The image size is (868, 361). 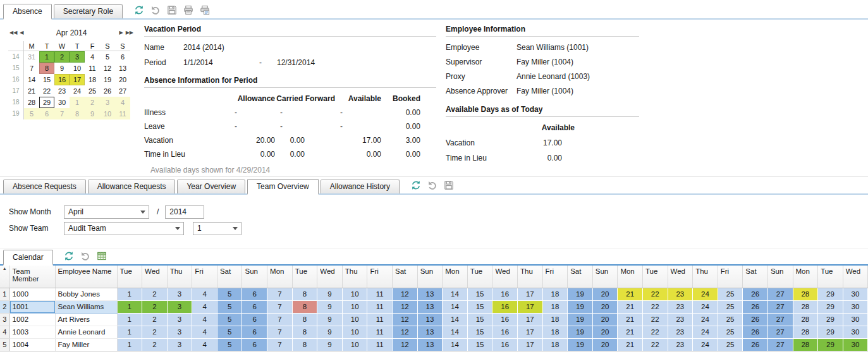 I want to click on team-number-select: 1, so click(x=217, y=229).